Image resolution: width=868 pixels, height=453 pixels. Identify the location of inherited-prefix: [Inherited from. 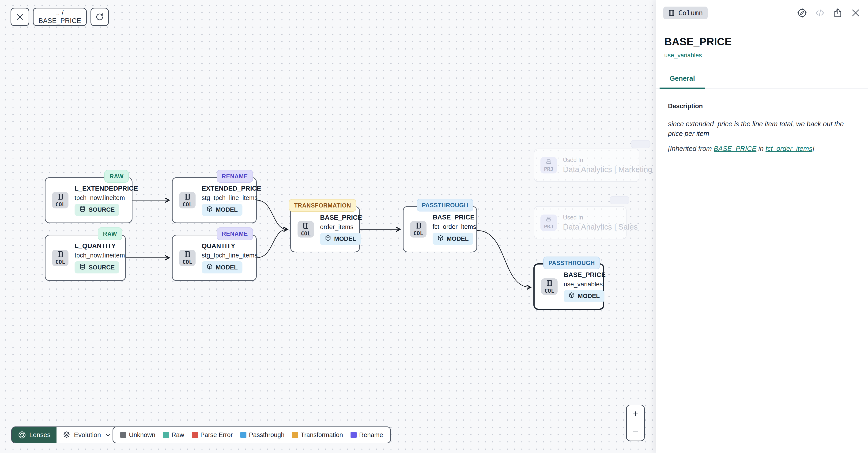
(691, 148).